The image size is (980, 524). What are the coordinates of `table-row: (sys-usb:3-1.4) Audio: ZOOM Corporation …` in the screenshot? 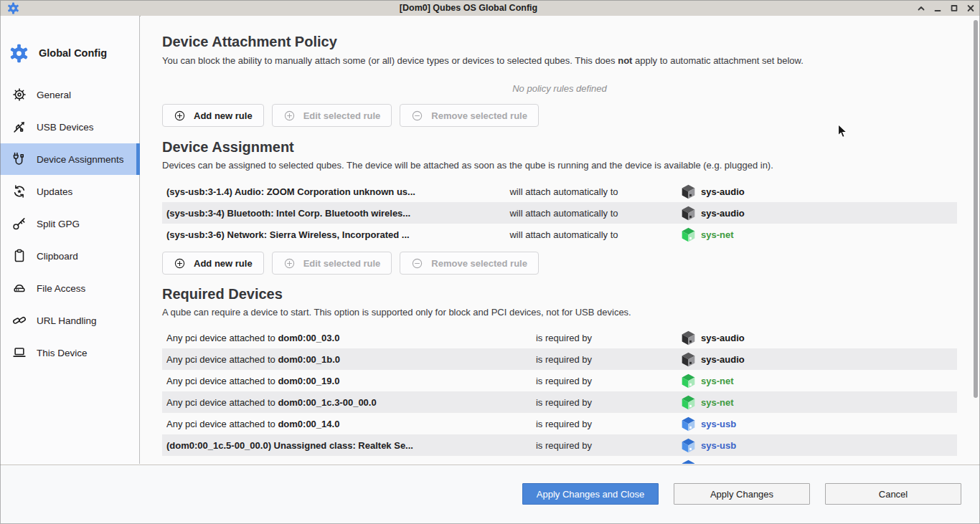 It's located at (560, 191).